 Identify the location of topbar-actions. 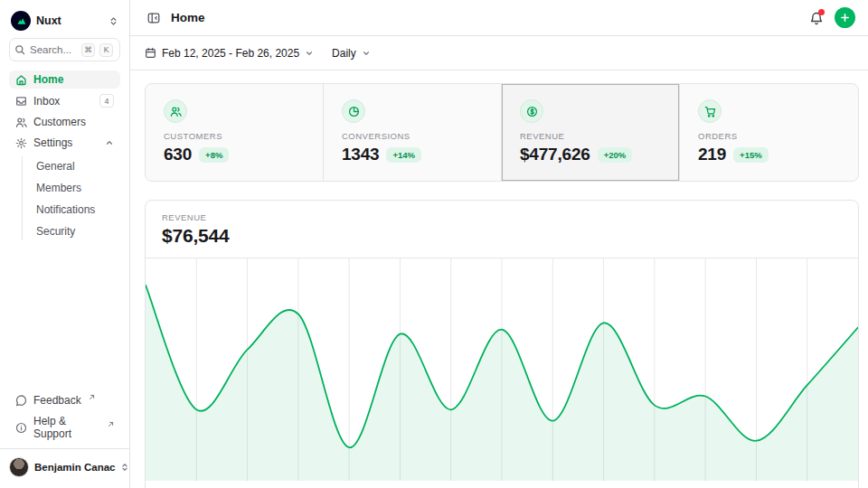
(832, 18).